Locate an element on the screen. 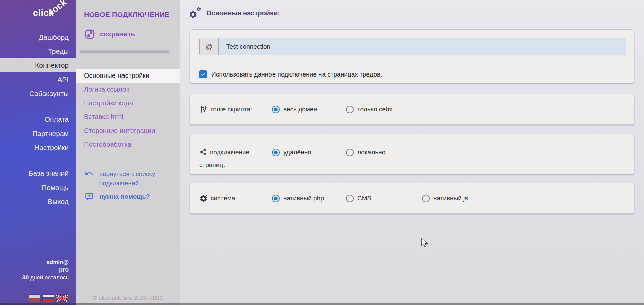 Image resolution: width=644 pixels, height=305 pixels. sidebar-item-subaccounts: Сабакаунты is located at coordinates (38, 94).